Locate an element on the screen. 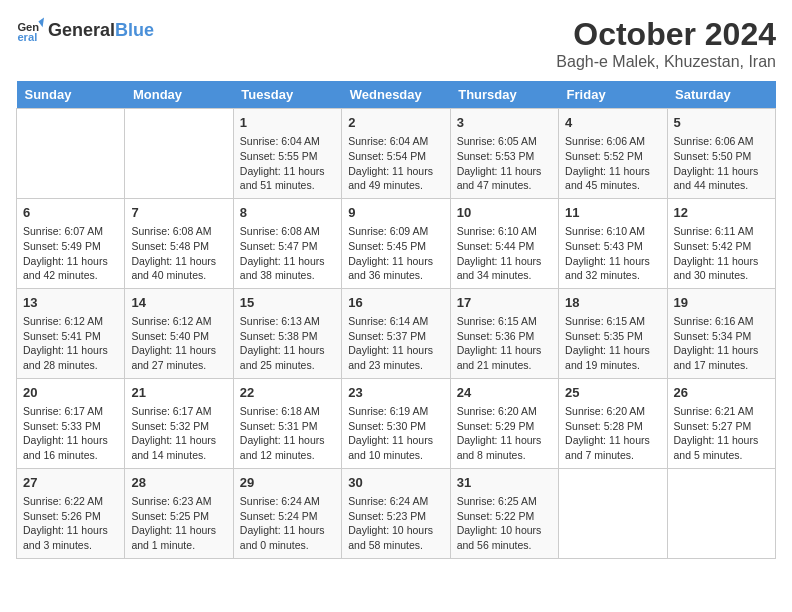 This screenshot has width=792, height=612. calendar-cell: 5Sunrise: 6:06 AM Sunset: 5:50 PM Daylig… is located at coordinates (721, 154).